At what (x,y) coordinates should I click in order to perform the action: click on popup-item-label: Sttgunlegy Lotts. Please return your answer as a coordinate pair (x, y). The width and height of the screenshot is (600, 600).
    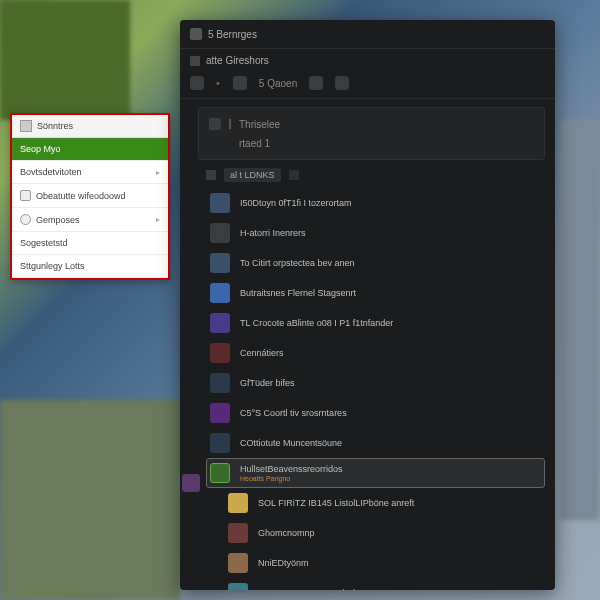
    Looking at the image, I should click on (52, 266).